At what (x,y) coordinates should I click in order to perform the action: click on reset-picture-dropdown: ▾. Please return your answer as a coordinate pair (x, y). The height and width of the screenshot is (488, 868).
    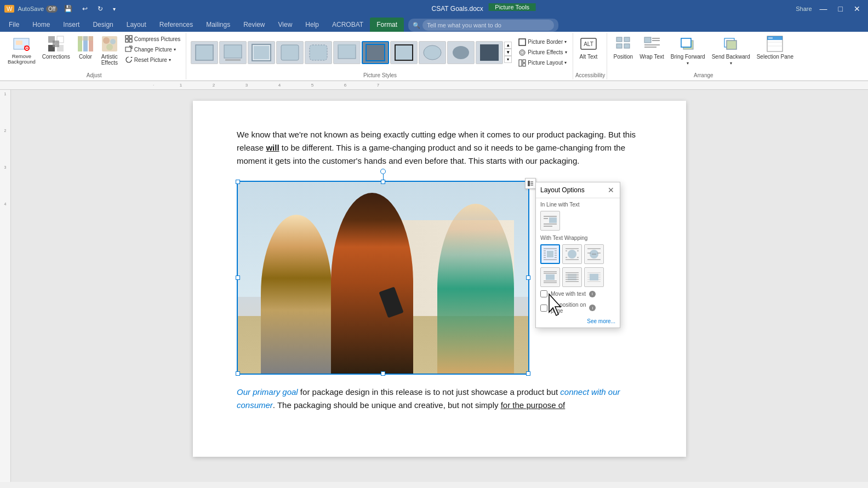
    Looking at the image, I should click on (170, 60).